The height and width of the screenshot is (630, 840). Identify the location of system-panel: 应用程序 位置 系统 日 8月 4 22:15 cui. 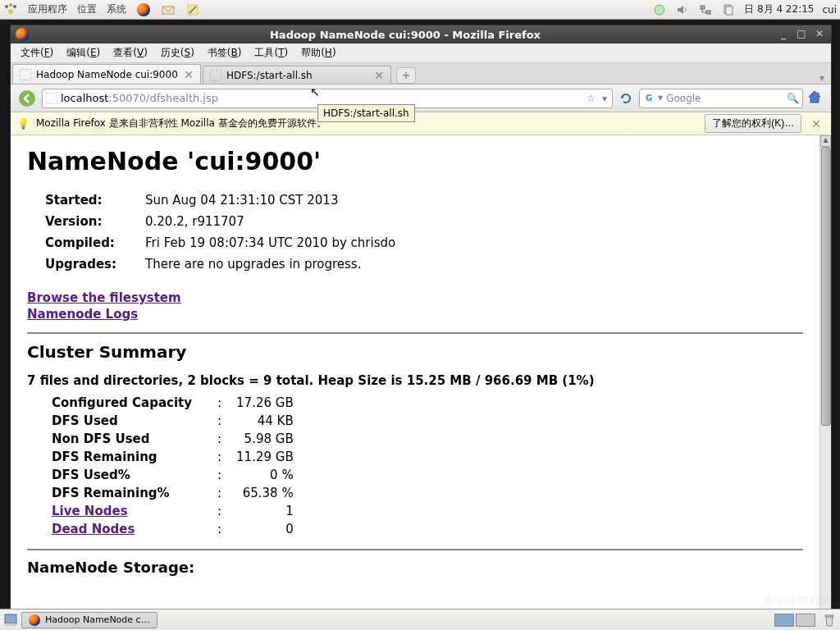
(420, 10).